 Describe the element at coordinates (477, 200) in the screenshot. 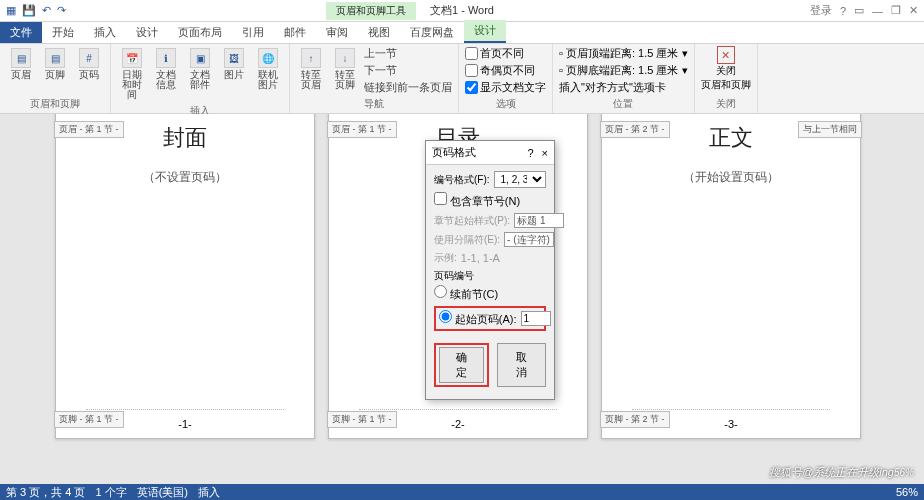

I see `include-chapter-check: 包含章节号(N)` at that location.